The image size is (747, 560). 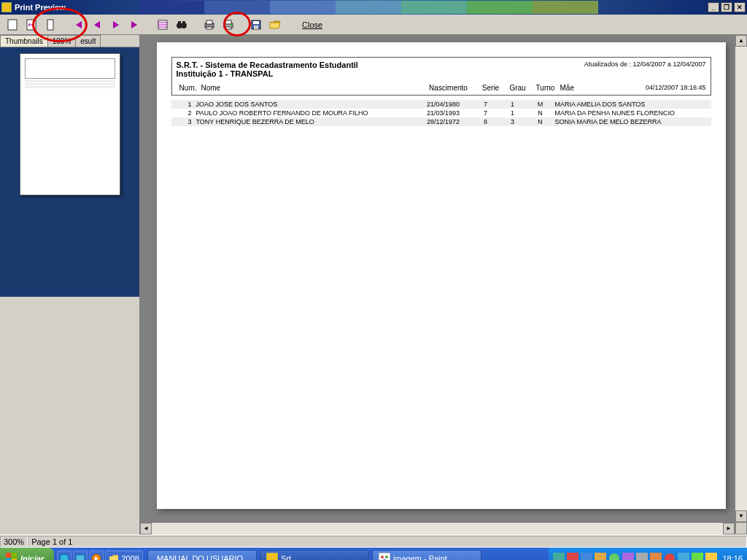 What do you see at coordinates (368, 7) in the screenshot?
I see `titlebar-colors` at bounding box center [368, 7].